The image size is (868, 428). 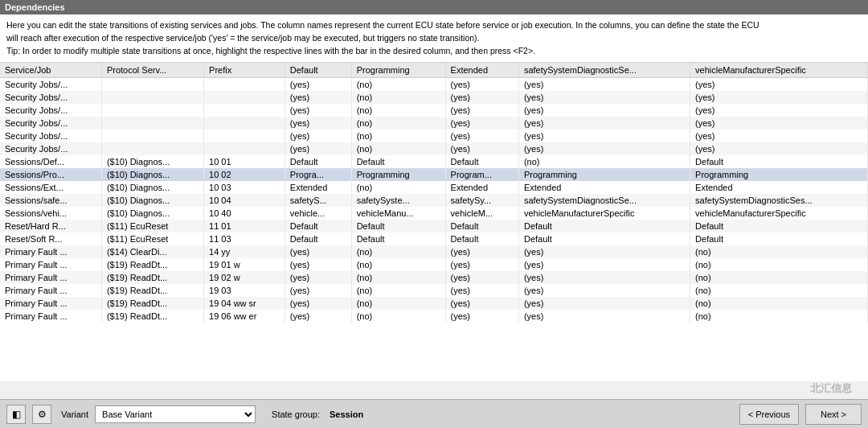 I want to click on table-row: Reset/Hard R...($11) EcuReset11 01Defaul…, so click(x=434, y=226).